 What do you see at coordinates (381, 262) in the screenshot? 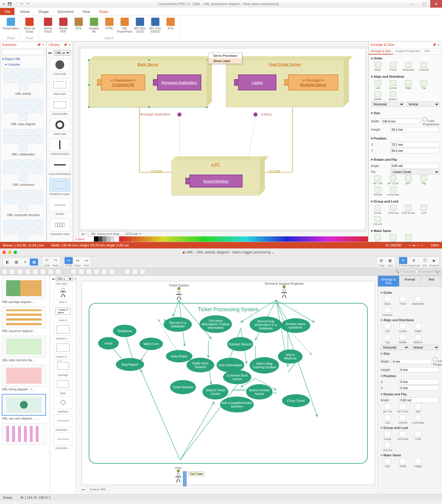
I see `snap-toggle: ⊞Snap` at bounding box center [381, 262].